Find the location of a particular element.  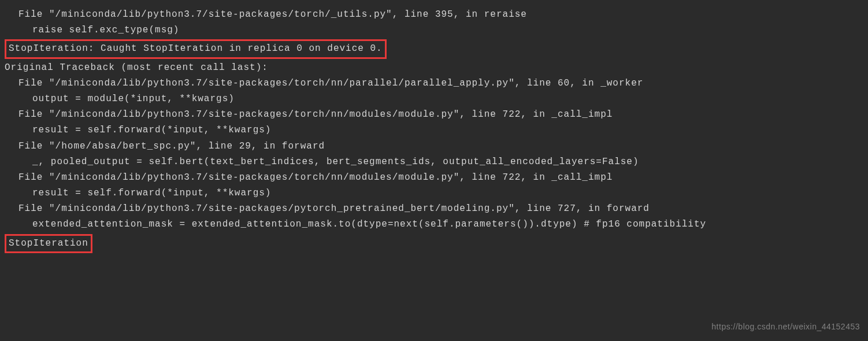

stop-iteration-final: StopIteration is located at coordinates (49, 244).